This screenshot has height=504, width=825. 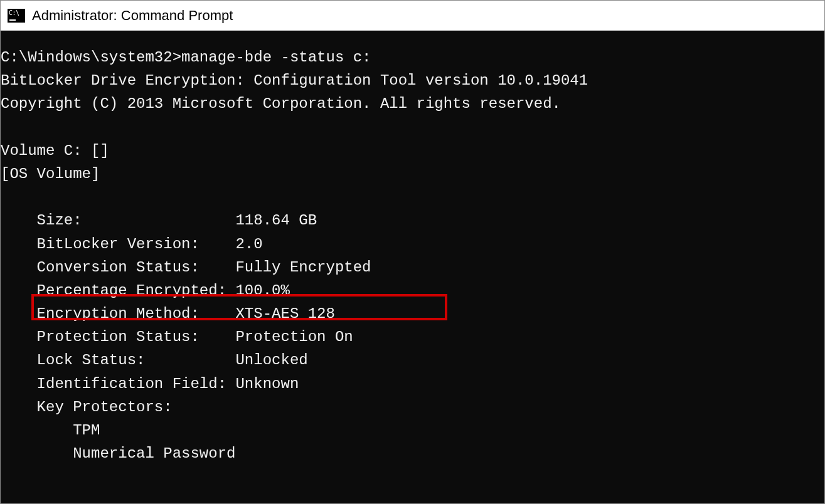 I want to click on volume-type: [OS Volume], so click(x=50, y=174).